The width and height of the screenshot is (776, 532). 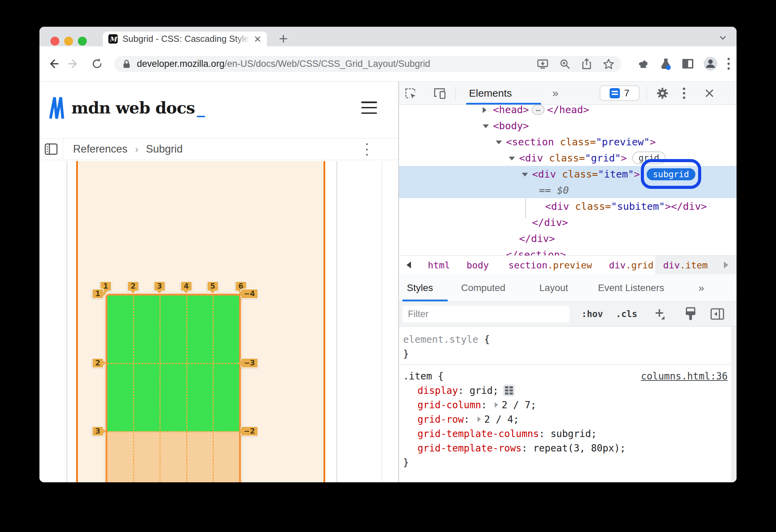 What do you see at coordinates (709, 93) in the screenshot?
I see `devtools-close-icon` at bounding box center [709, 93].